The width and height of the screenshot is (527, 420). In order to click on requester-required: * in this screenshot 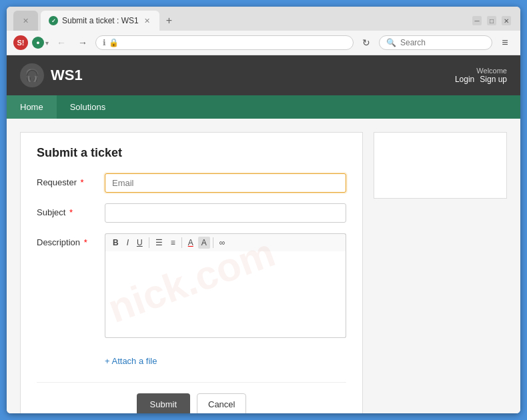, I will do `click(83, 183)`.